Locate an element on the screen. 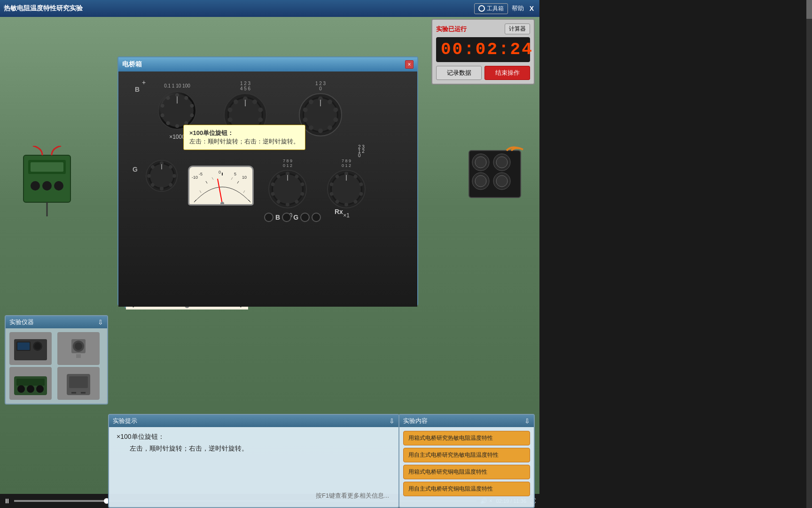 This screenshot has width=812, height=508. title-bar: 热敏电阻温度特性研究实验 工具箱 帮助 X is located at coordinates (270, 8).